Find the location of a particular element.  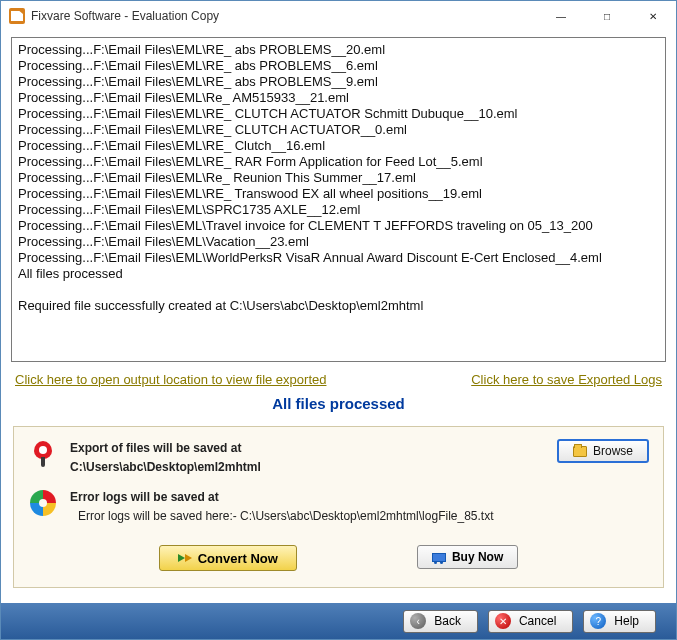

log-line is located at coordinates (338, 290).